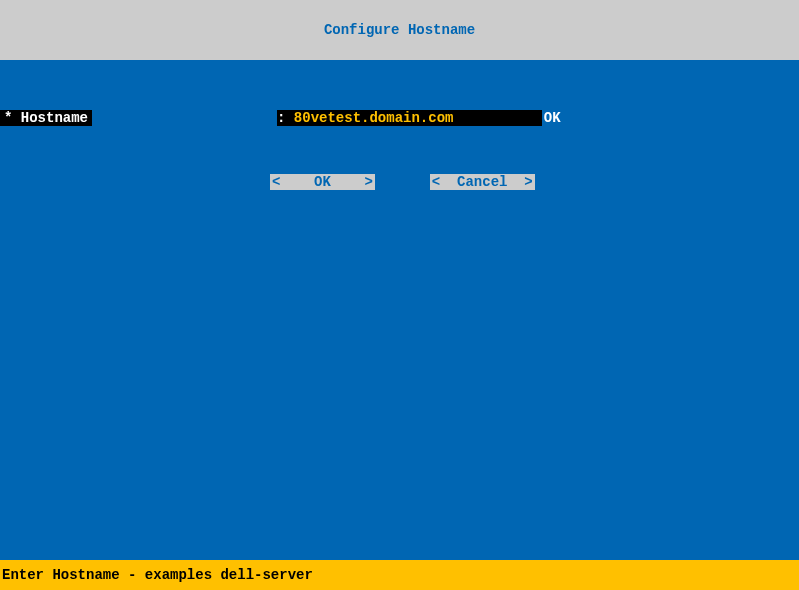  Describe the element at coordinates (400, 575) in the screenshot. I see `status-bar: Enter Hostname - examples dell-server` at that location.